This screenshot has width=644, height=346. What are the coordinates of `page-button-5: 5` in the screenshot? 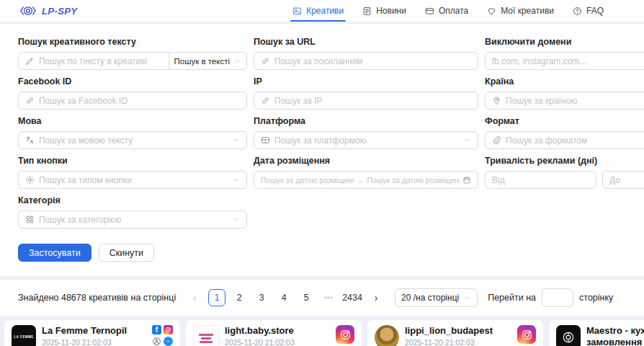 It's located at (306, 298).